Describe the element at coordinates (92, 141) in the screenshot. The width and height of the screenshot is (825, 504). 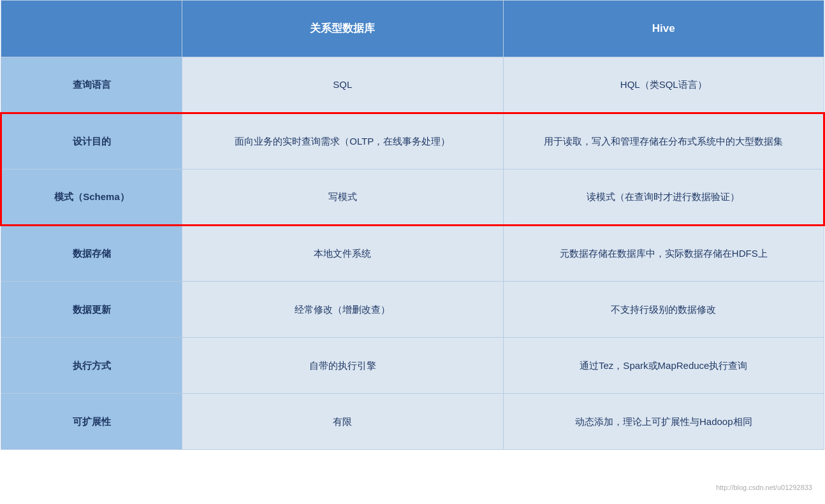
I see `feature-label-design-purpose: 设计目的` at that location.